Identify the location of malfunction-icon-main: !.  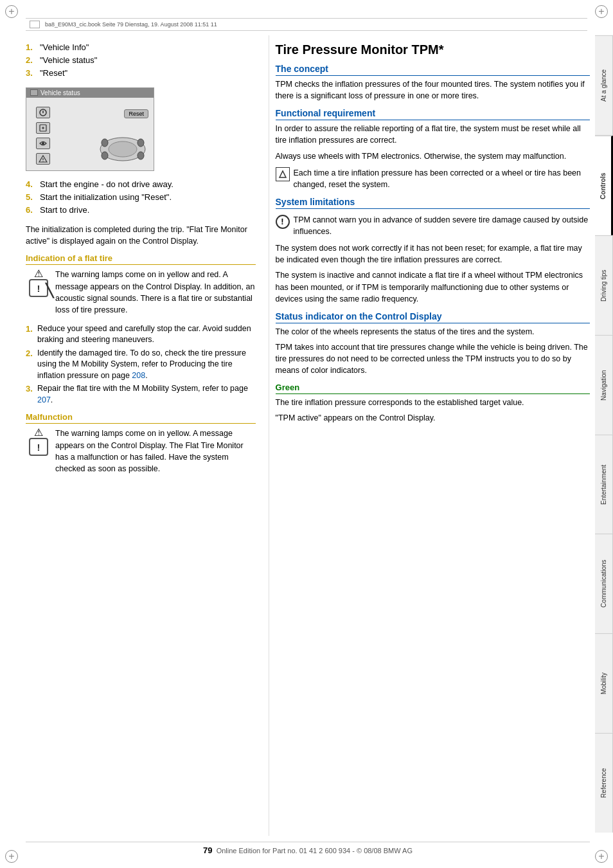
(39, 447).